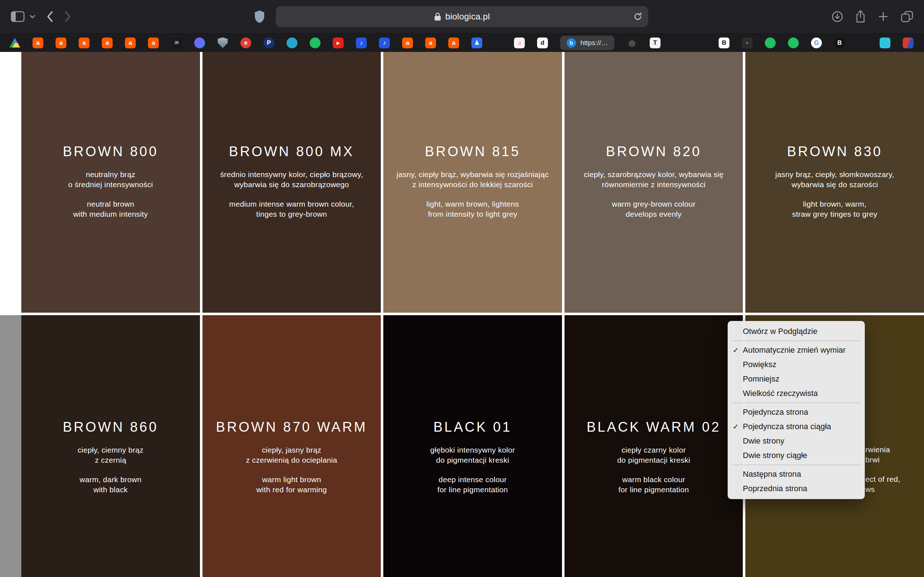  I want to click on color-card: BROWN 800 neutralny brąz o średniej inte…, so click(111, 182).